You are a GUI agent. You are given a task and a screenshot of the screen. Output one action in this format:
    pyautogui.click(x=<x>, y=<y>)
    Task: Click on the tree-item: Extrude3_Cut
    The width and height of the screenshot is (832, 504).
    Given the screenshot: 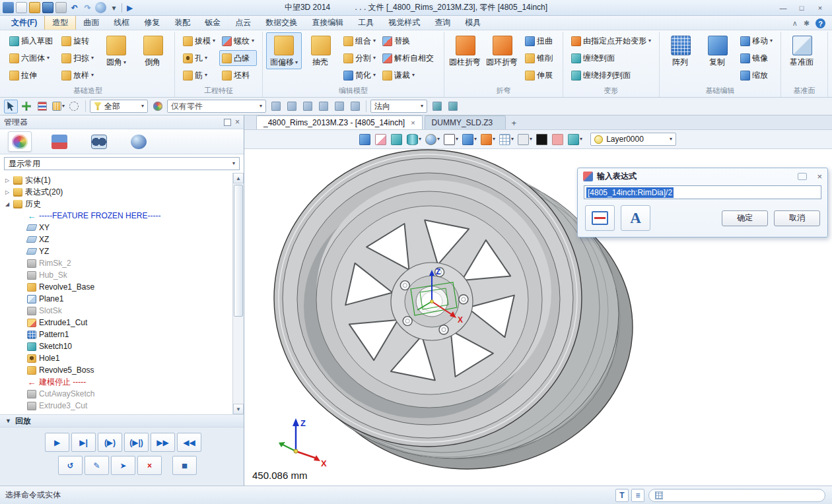 What is the action you would take?
    pyautogui.click(x=116, y=406)
    